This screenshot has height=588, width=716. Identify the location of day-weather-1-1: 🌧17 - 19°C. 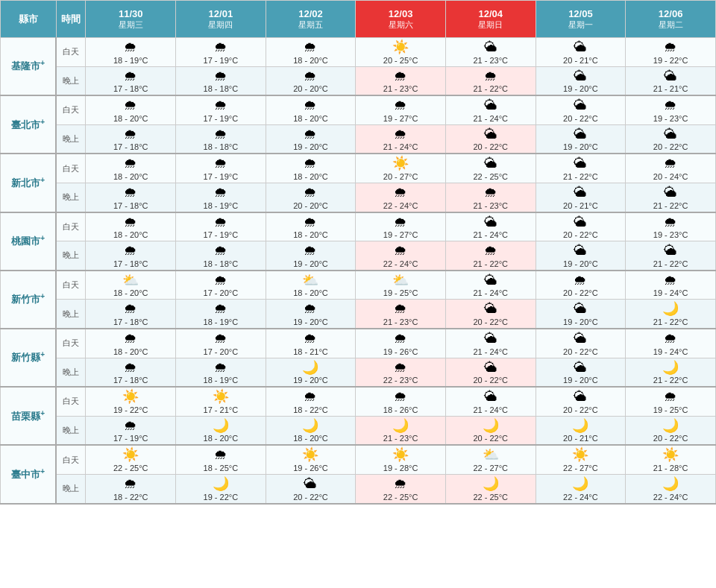
(221, 110).